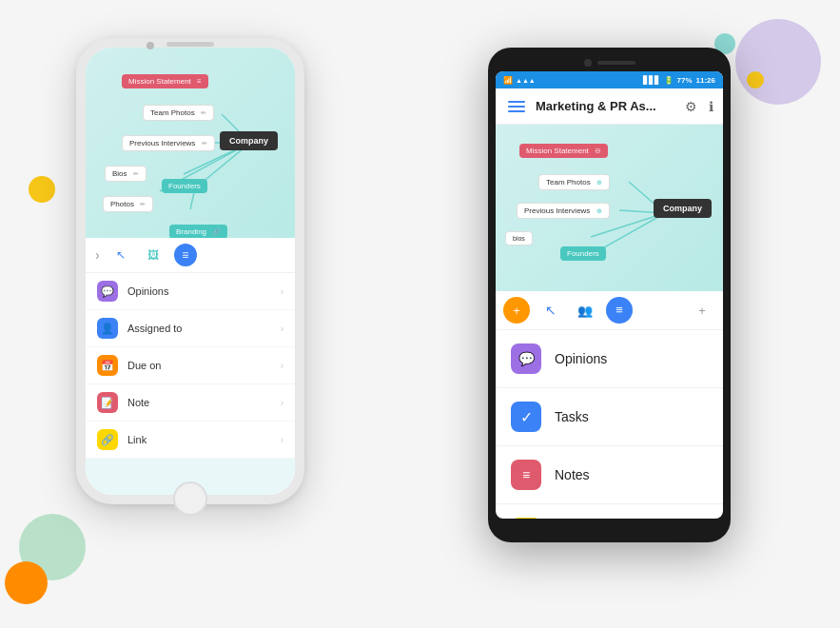 This screenshot has height=628, width=840. I want to click on iphone-bottom-panel: › ↖ 🖼 ≡ 💬 Opinions ›, so click(190, 348).